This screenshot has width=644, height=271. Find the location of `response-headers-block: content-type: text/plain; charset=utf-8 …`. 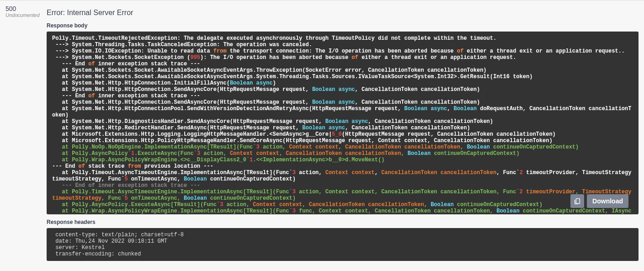

response-headers-block: content-type: text/plain; charset=utf-8 … is located at coordinates (343, 244).